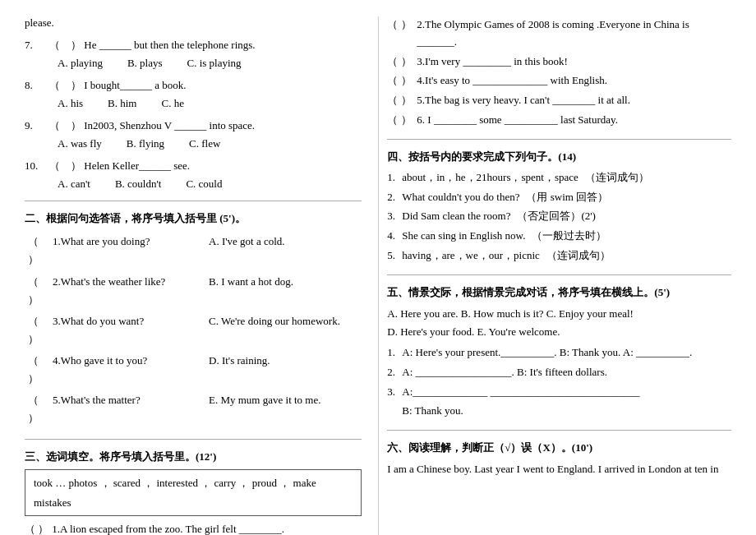 This screenshot has height=535, width=756. I want to click on section4-title: 四、按括号内的要求完成下列句子。(14), so click(559, 157).